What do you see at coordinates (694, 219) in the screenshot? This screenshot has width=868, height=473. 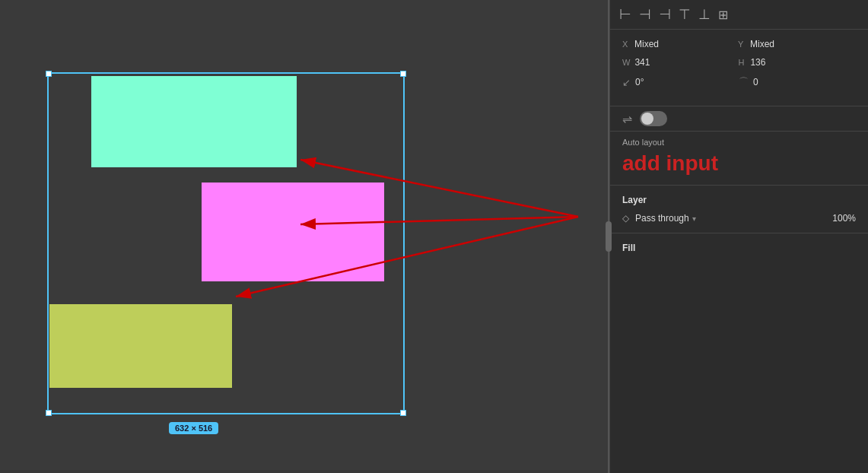 I see `blend-mode-chevron: ▾` at bounding box center [694, 219].